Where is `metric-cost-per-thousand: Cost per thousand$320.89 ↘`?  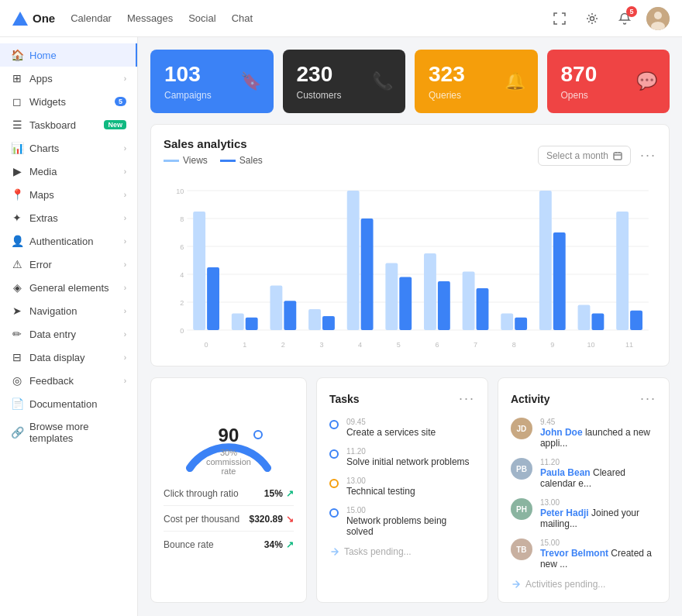 metric-cost-per-thousand: Cost per thousand$320.89 ↘ is located at coordinates (229, 522).